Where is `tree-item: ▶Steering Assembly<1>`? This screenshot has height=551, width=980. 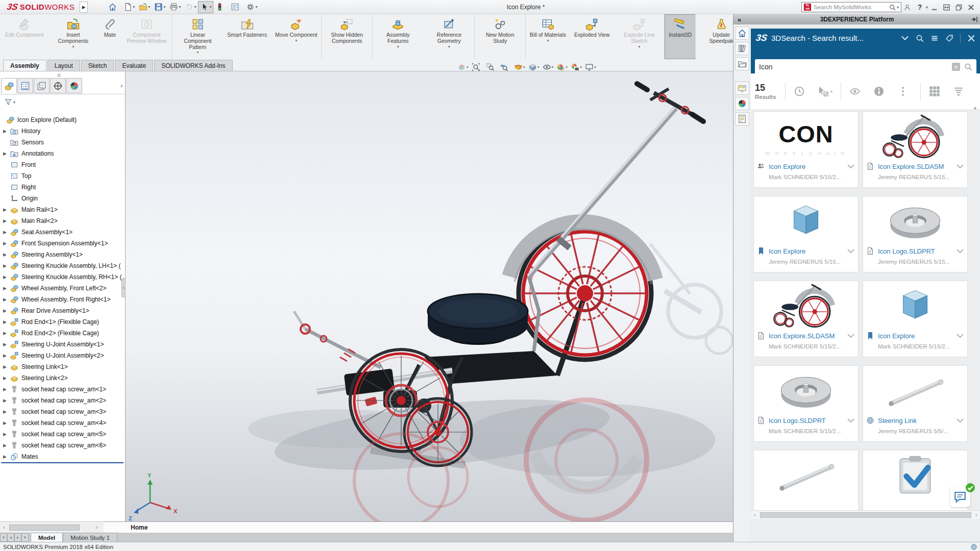
tree-item: ▶Steering Assembly<1> is located at coordinates (62, 255).